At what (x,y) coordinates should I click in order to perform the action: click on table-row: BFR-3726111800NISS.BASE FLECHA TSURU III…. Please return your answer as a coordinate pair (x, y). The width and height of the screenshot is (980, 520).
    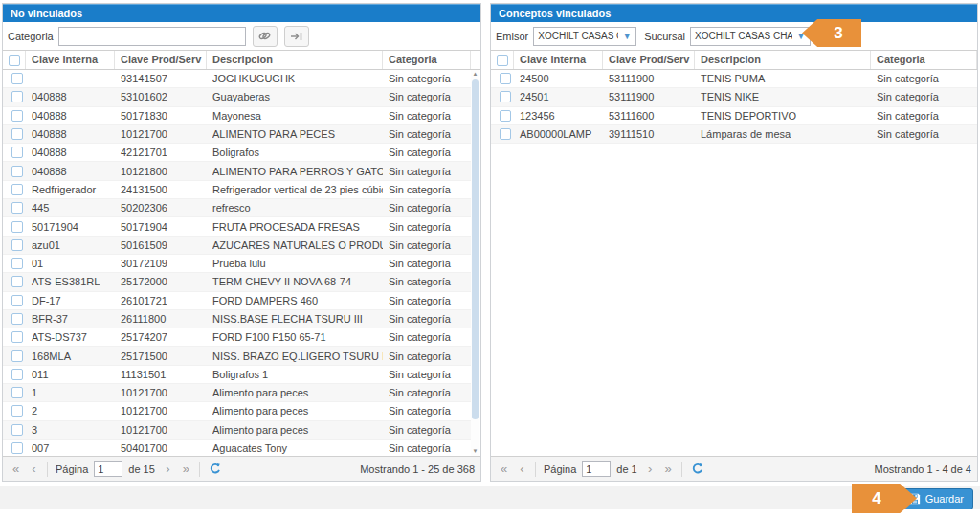
    Looking at the image, I should click on (237, 320).